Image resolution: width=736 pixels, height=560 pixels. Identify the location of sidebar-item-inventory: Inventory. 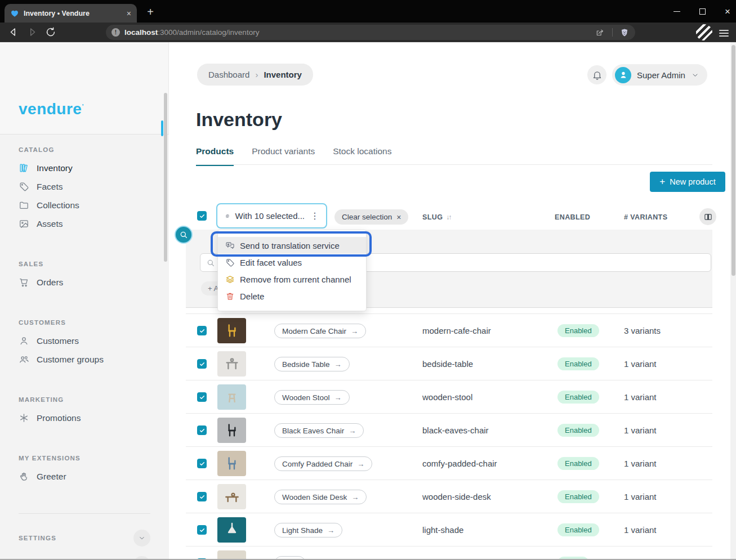
(84, 168).